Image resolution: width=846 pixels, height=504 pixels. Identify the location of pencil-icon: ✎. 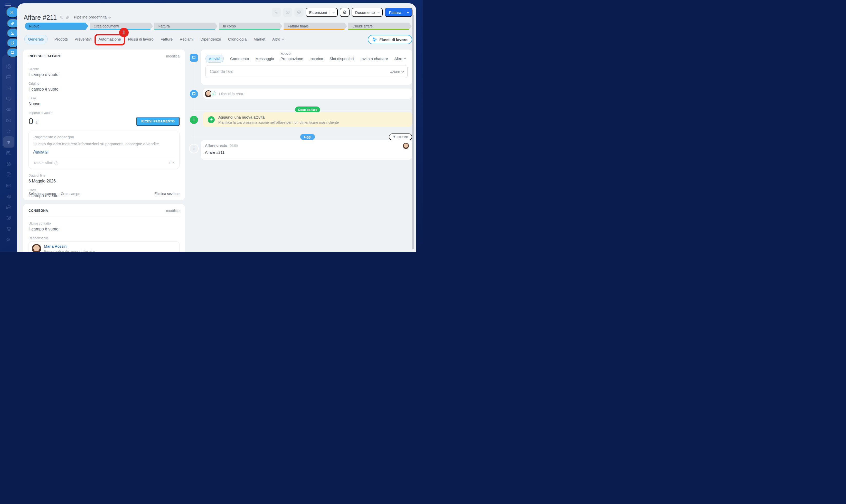
(61, 18).